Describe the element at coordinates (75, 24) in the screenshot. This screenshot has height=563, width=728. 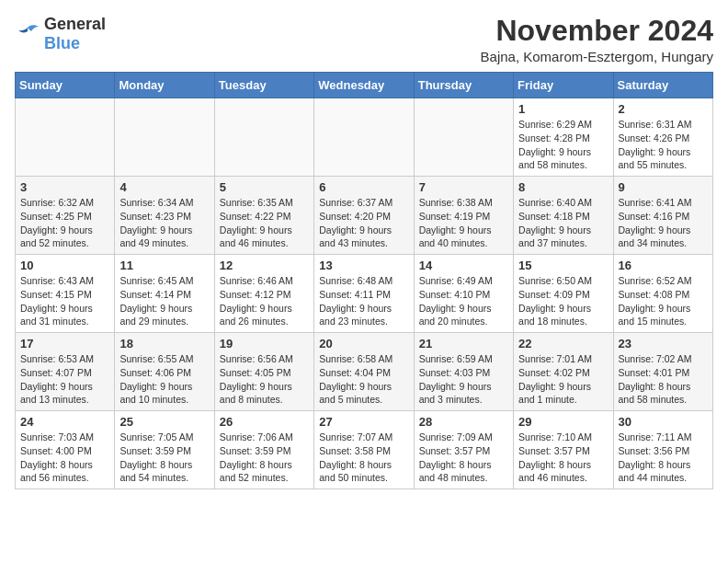
I see `logo-general: General` at that location.